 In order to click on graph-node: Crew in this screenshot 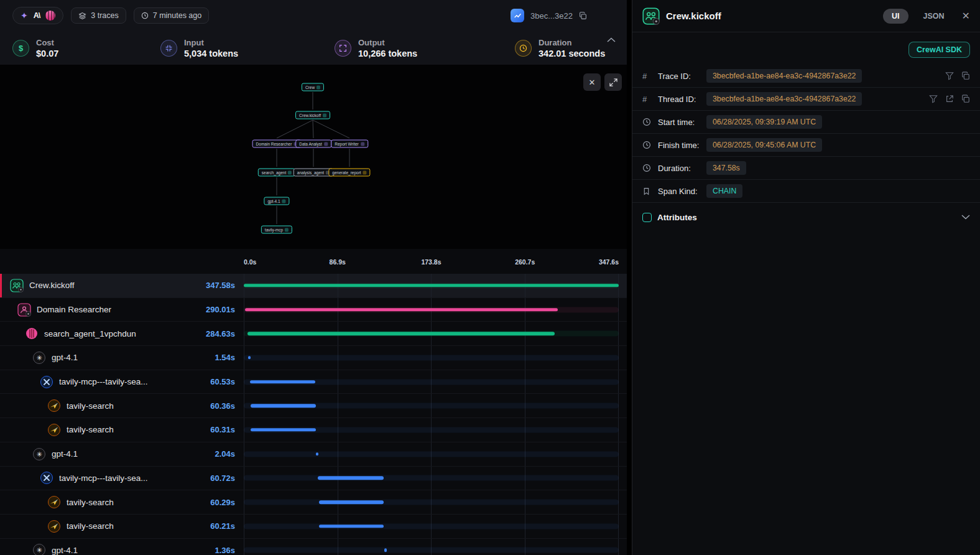, I will do `click(313, 87)`.